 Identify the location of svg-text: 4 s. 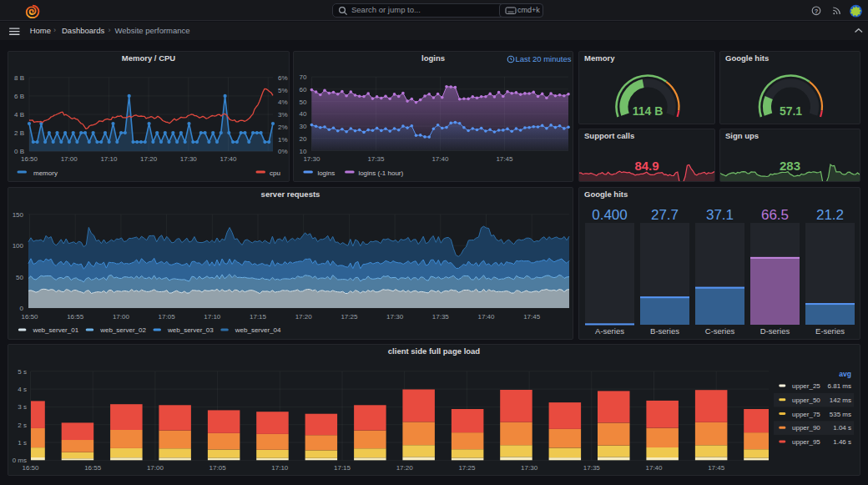
(22, 389).